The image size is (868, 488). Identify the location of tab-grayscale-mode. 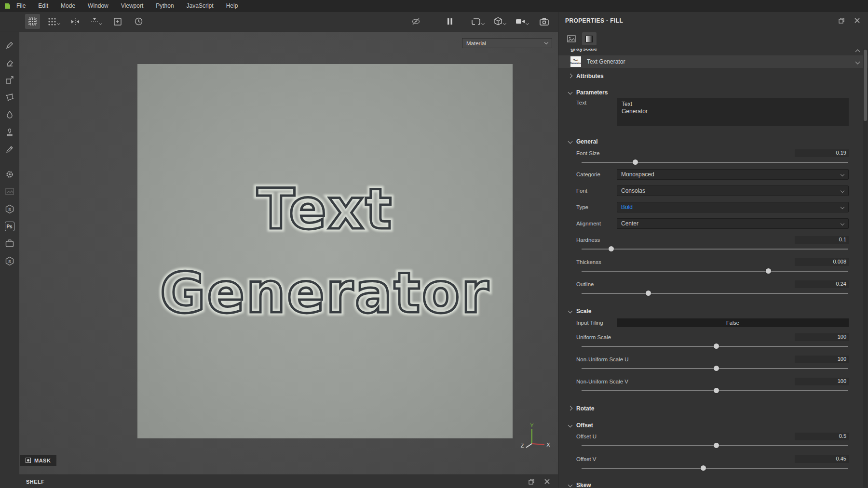
(589, 39).